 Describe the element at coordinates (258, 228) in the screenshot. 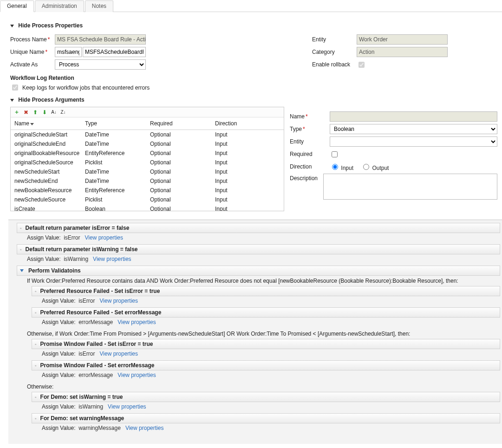

I see `step-iserror-false: ◦ Default return parameter isError = fal…` at that location.